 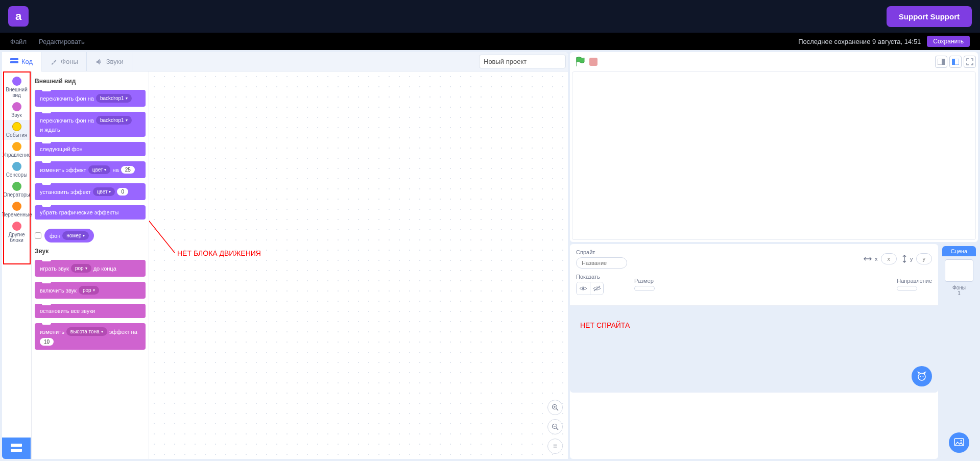 I want to click on cat-looks-label: Внешний вид, so click(x=17, y=92).